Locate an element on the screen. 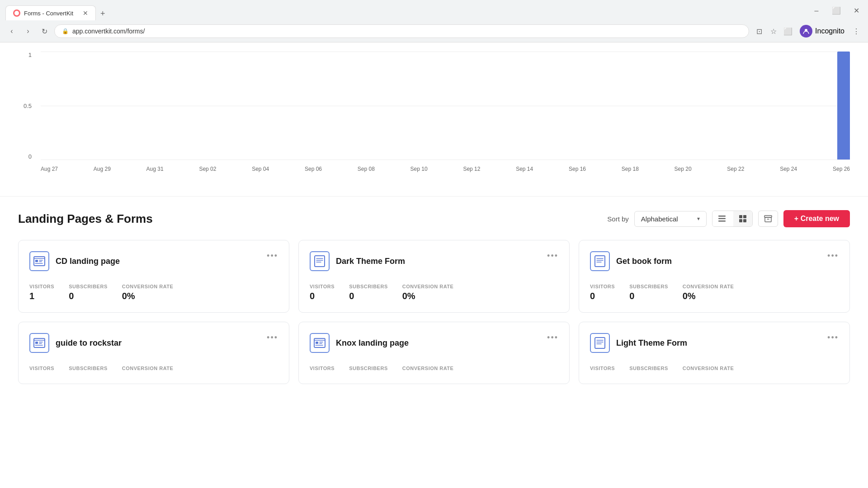  stat-label-visitors-dark: VISITORS is located at coordinates (322, 286).